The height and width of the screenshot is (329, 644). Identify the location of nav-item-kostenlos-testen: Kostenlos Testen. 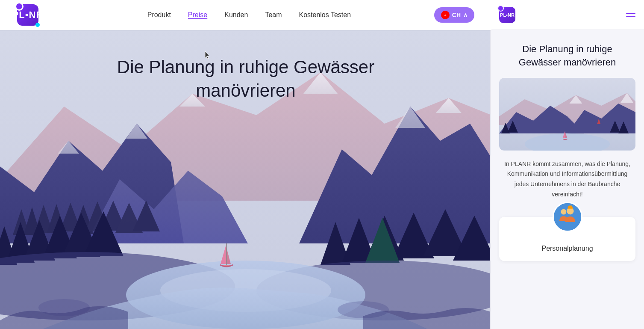
(325, 15).